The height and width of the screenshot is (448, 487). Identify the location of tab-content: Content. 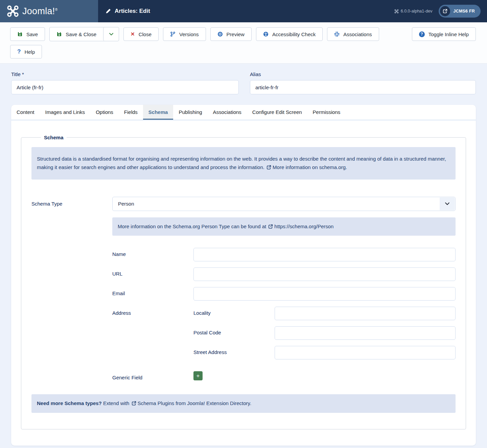
(26, 112).